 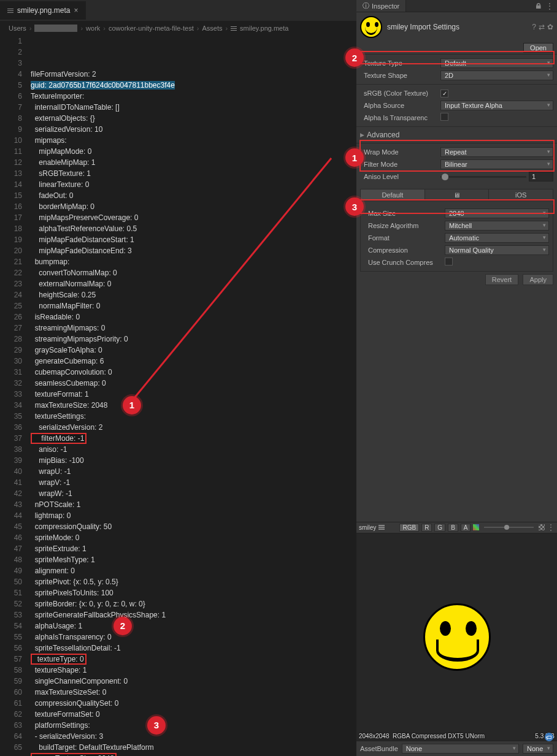 I want to click on code-line: singleChannelComponent: 0, so click(x=194, y=681).